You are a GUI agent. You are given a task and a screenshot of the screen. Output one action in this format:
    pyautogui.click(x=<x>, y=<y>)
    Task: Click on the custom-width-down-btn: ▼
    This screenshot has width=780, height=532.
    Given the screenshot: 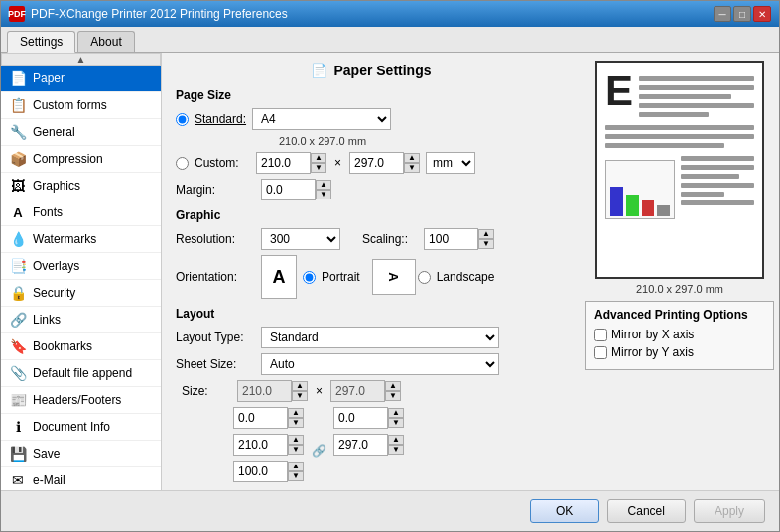 What is the action you would take?
    pyautogui.click(x=319, y=168)
    